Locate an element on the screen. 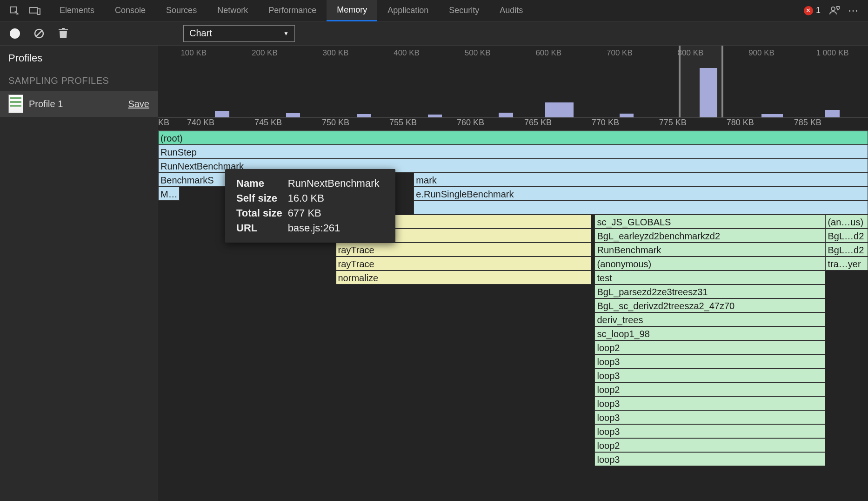 The image size is (868, 501). flame-bgl-parse: BgL_parsezd2ze3treesz31 is located at coordinates (710, 291).